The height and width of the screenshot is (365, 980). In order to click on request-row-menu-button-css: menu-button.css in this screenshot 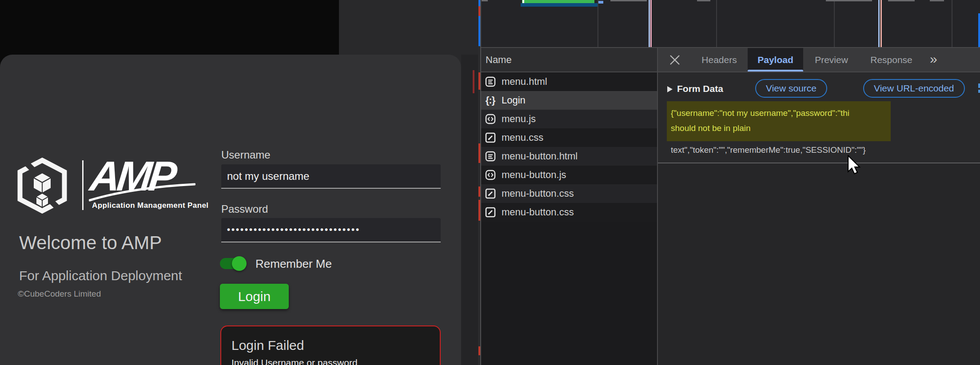, I will do `click(569, 194)`.